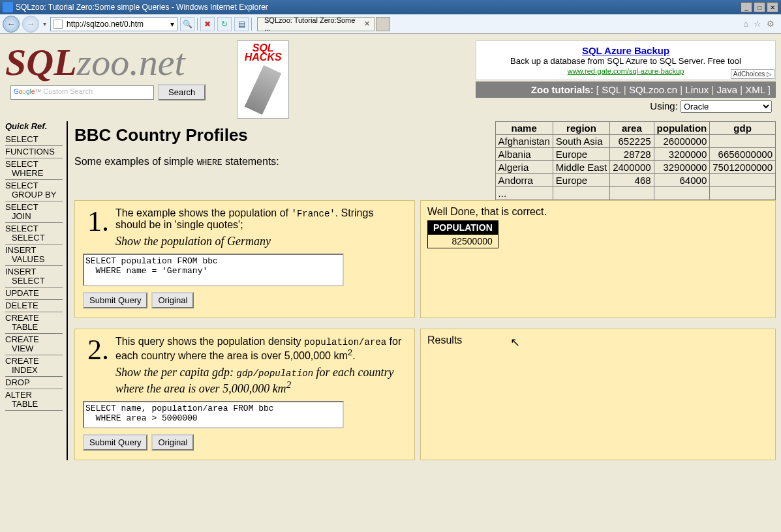  Describe the element at coordinates (524, 128) in the screenshot. I see `table-header: name` at that location.